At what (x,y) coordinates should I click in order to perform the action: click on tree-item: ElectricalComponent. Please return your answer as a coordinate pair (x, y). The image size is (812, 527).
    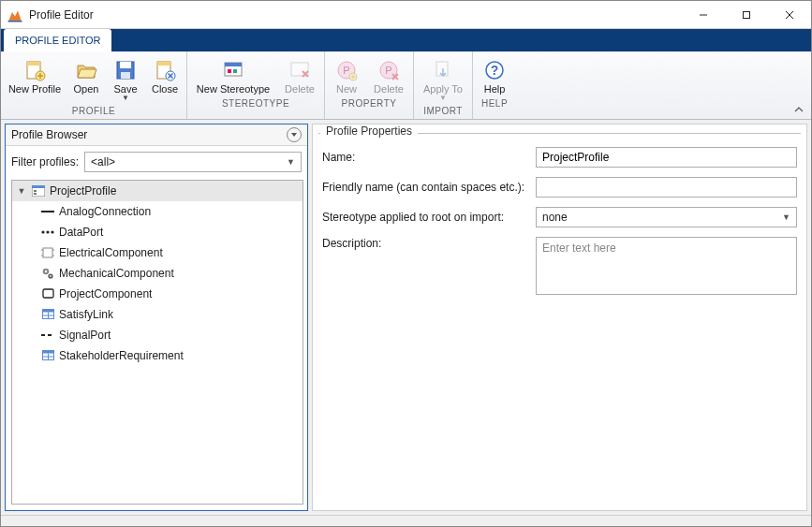
    Looking at the image, I should click on (157, 253).